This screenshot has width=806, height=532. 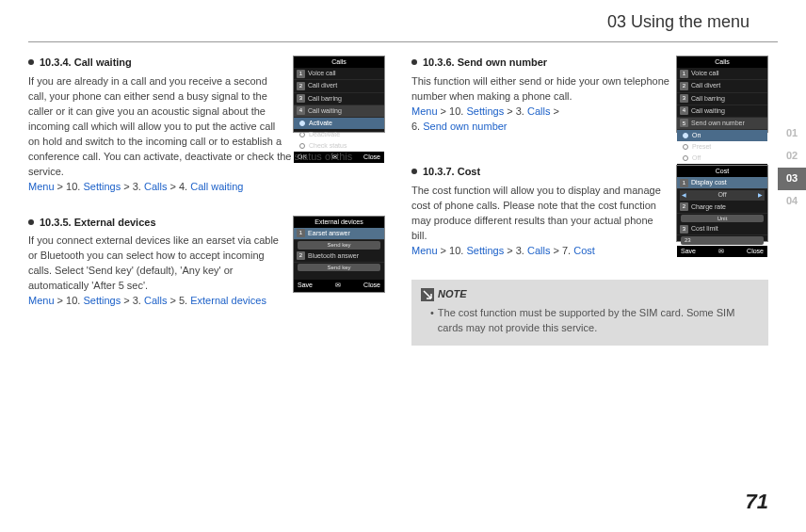 What do you see at coordinates (792, 202) in the screenshot?
I see `tab-04: 04` at bounding box center [792, 202].